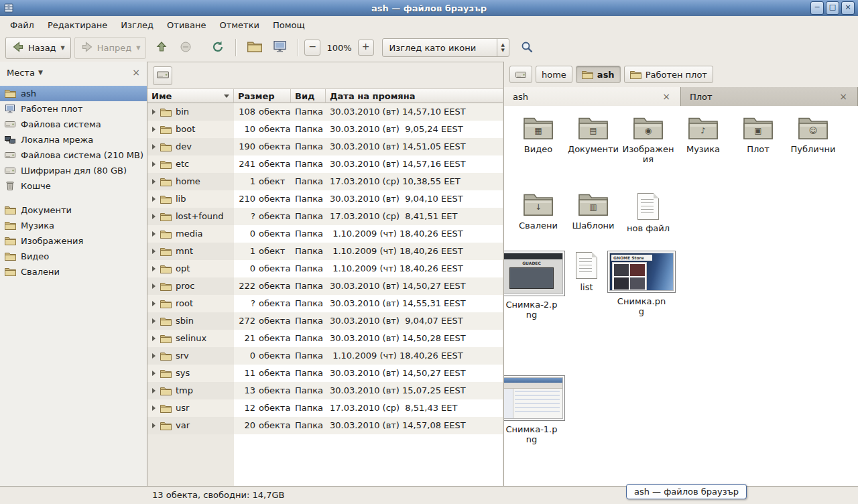 This screenshot has width=858, height=504. Describe the element at coordinates (312, 48) in the screenshot. I see `zoom-out-button: −` at that location.